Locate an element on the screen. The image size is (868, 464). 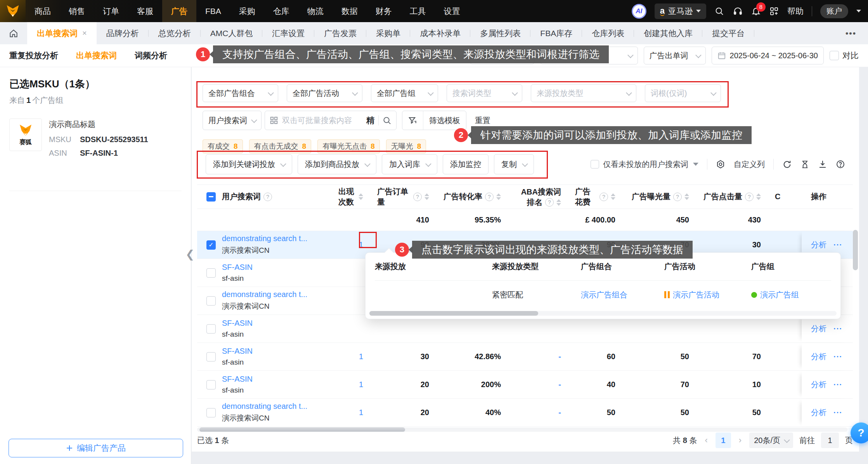
only-unlaunched-checkbox is located at coordinates (595, 164).